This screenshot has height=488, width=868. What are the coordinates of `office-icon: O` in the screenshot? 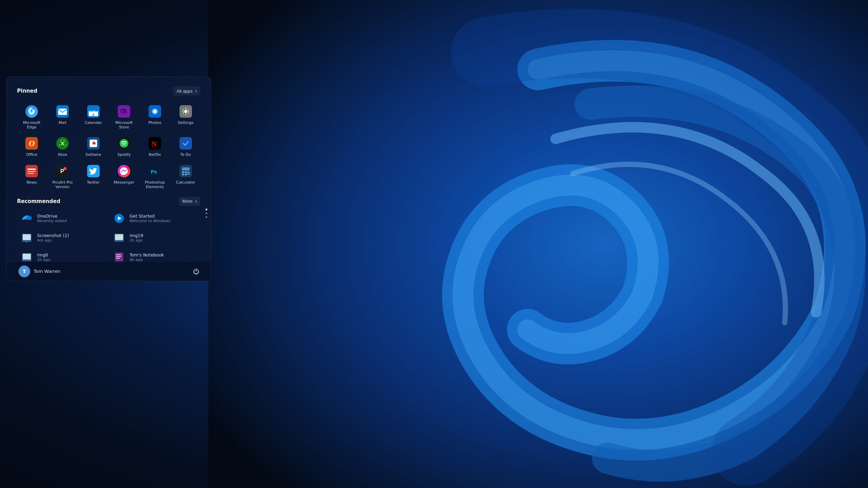 It's located at (32, 143).